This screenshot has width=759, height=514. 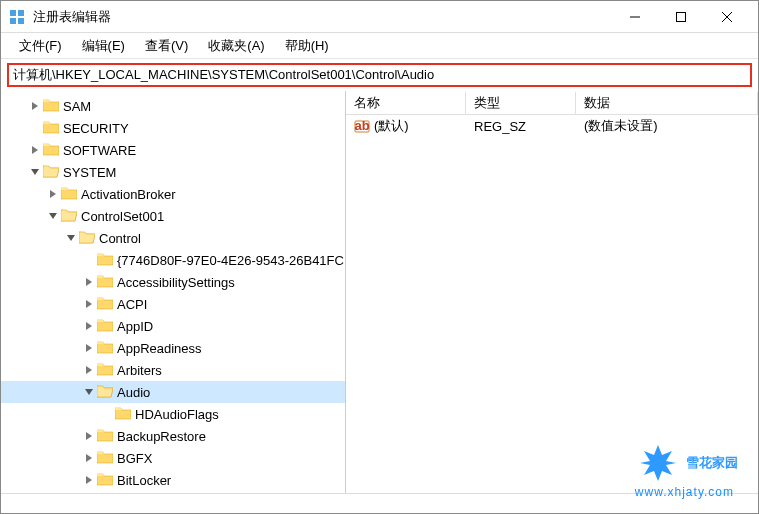 I want to click on tree-item: AppReadiness, so click(x=173, y=348).